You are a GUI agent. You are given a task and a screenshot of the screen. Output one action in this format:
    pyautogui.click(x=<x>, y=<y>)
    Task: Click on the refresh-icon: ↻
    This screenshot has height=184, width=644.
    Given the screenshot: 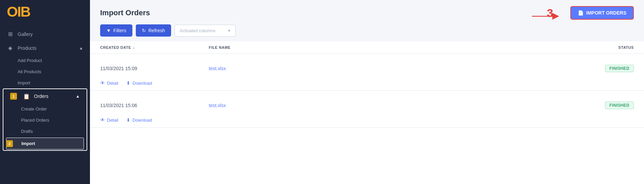 What is the action you would take?
    pyautogui.click(x=144, y=30)
    